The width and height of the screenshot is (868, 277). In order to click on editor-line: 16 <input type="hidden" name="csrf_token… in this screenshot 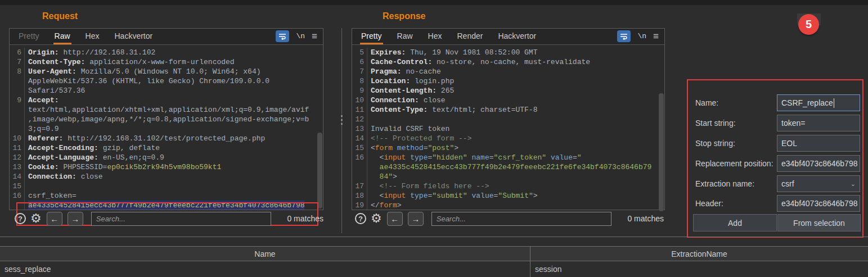, I will do `click(509, 157)`.